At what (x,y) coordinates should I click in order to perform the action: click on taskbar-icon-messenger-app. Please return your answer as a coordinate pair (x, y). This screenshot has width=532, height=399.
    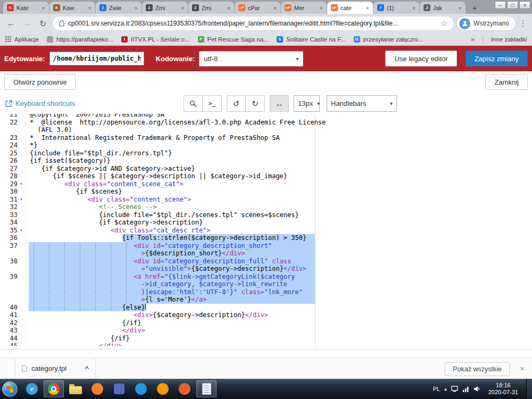
    Looking at the image, I should click on (141, 389).